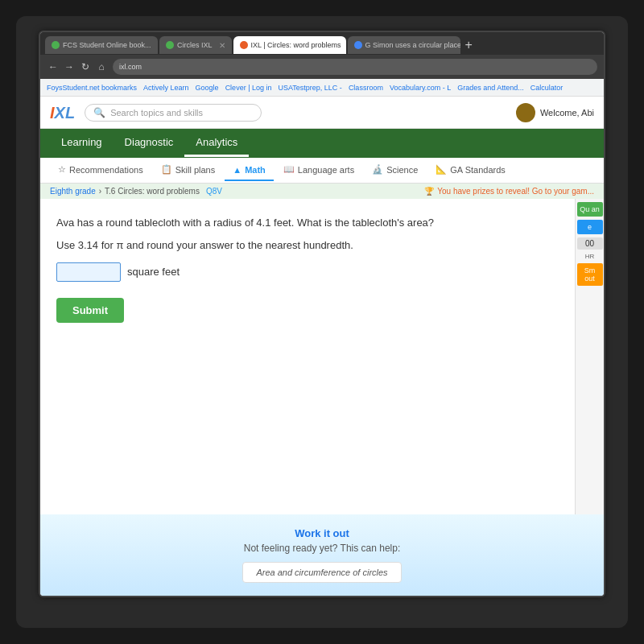 The width and height of the screenshot is (644, 644). What do you see at coordinates (322, 171) in the screenshot?
I see `ixl-sub-nav: ☆ Recommendations 📋 Skill plans ▲ Math 📖…` at bounding box center [322, 171].